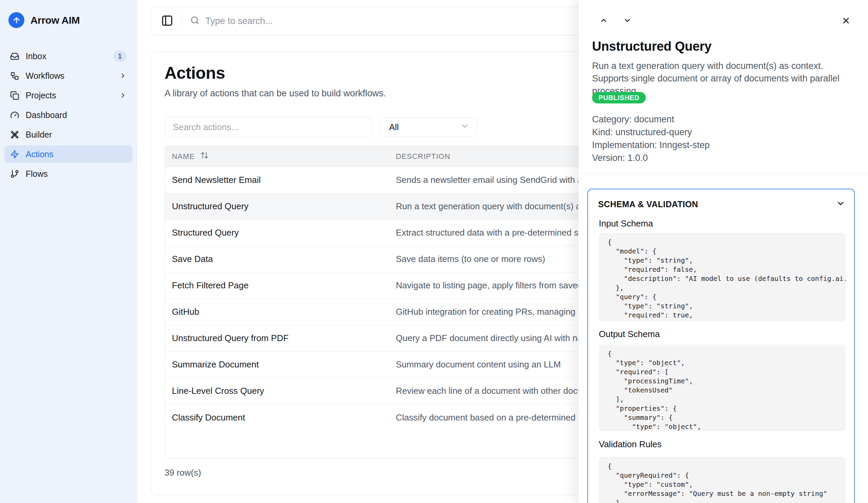  What do you see at coordinates (207, 285) in the screenshot?
I see `action-name: Fetch Filtered Page` at bounding box center [207, 285].